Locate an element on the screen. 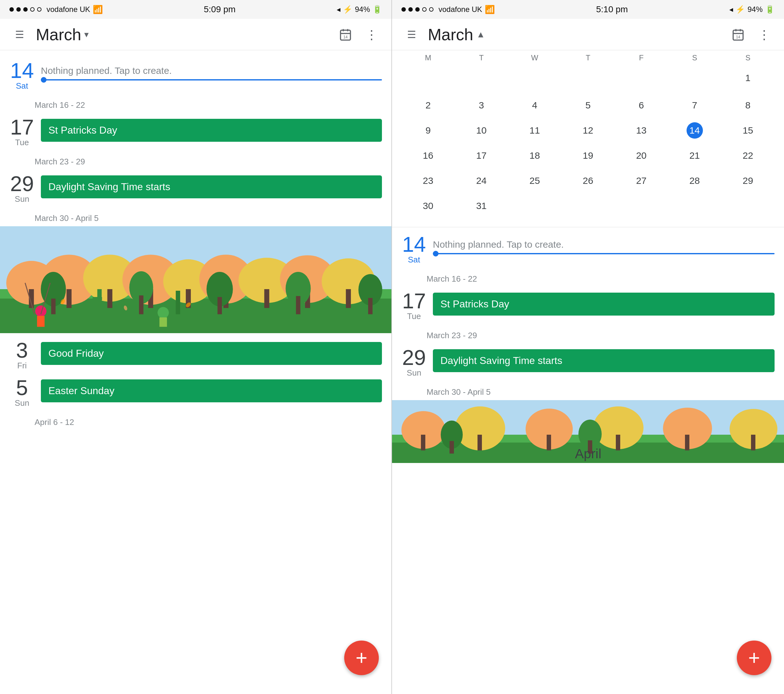 The height and width of the screenshot is (694, 784). left-timeline-line is located at coordinates (212, 80).